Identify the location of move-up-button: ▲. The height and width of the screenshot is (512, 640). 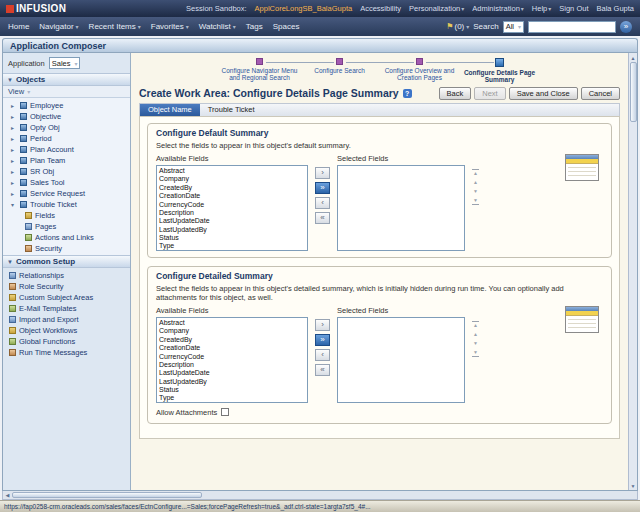
(476, 334).